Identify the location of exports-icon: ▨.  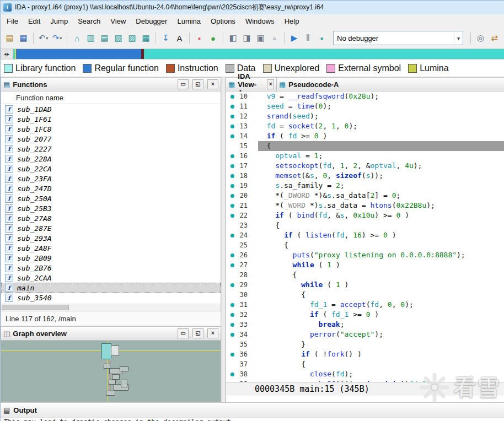
(132, 38).